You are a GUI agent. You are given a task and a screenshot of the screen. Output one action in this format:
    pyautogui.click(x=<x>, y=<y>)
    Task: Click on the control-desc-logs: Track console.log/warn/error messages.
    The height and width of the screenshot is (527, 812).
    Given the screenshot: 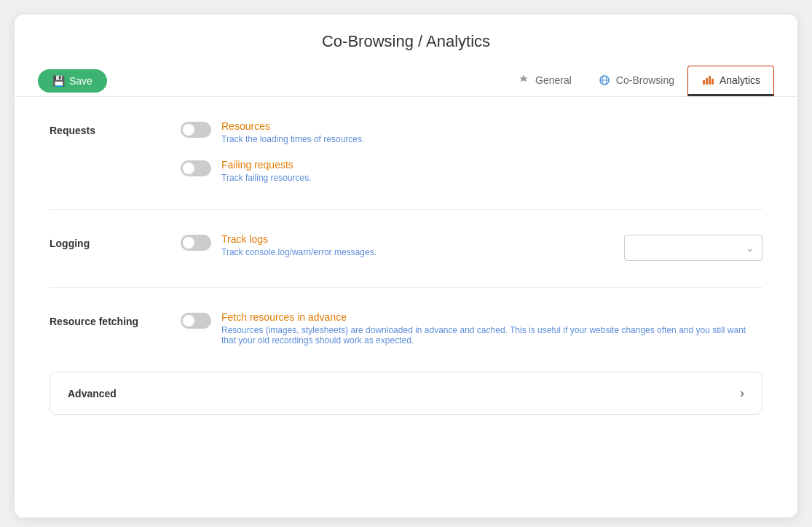 What is the action you would take?
    pyautogui.click(x=418, y=252)
    